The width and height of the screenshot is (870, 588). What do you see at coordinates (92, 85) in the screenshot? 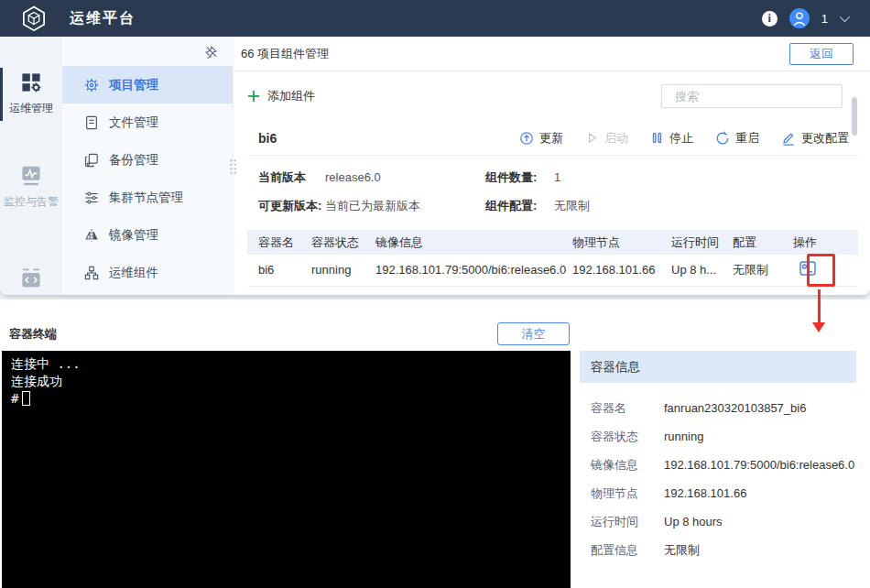
I see `gear-icon` at bounding box center [92, 85].